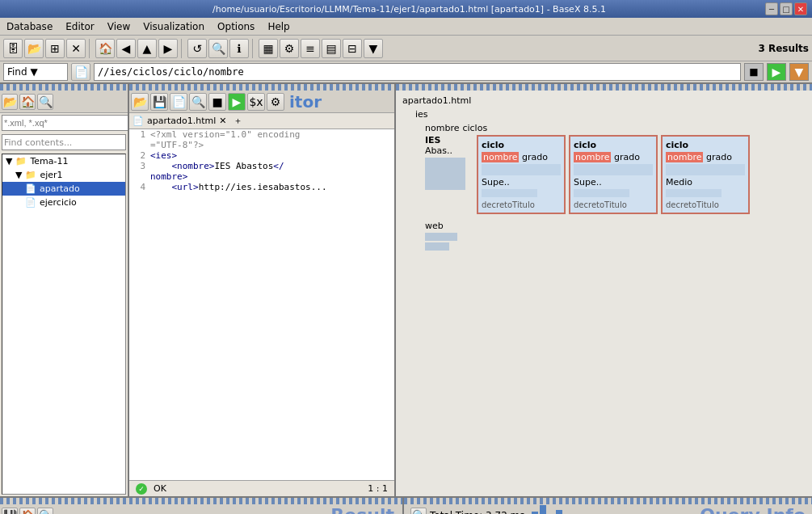 Image resolution: width=812 pixels, height=514 pixels. What do you see at coordinates (256, 102) in the screenshot?
I see `ed-dollar-button: $x` at bounding box center [256, 102].